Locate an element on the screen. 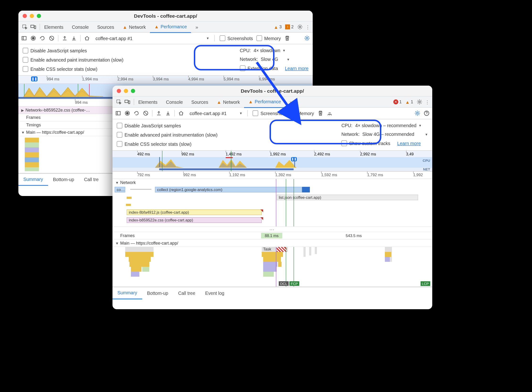 Image resolution: width=532 pixels, height=392 pixels. tab-eventlog: Event log is located at coordinates (215, 293).